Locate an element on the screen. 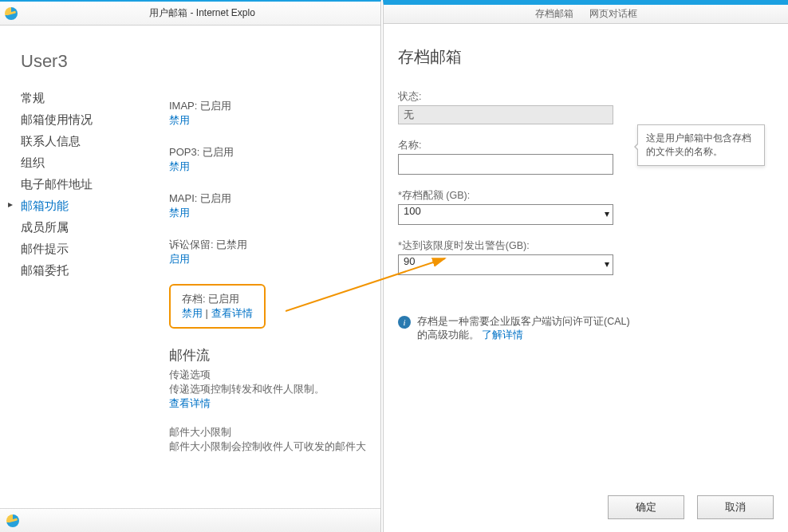  dialog-button-bar: 确定 取消 is located at coordinates (691, 507).